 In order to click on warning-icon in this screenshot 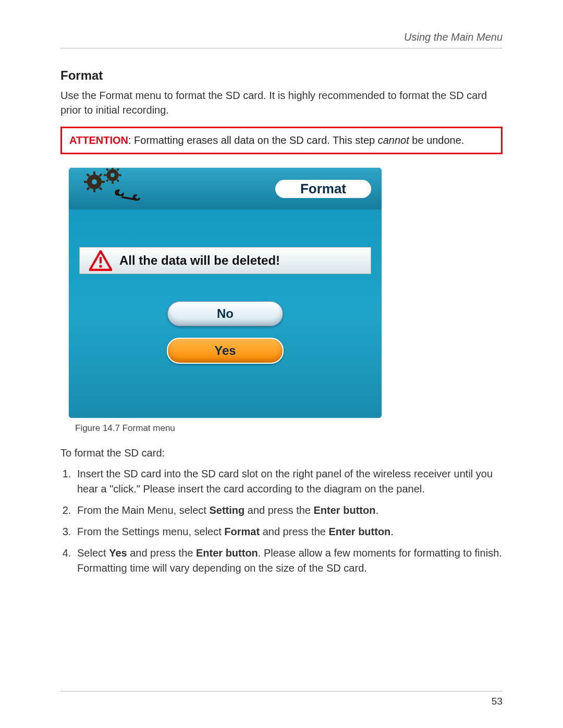, I will do `click(101, 261)`.